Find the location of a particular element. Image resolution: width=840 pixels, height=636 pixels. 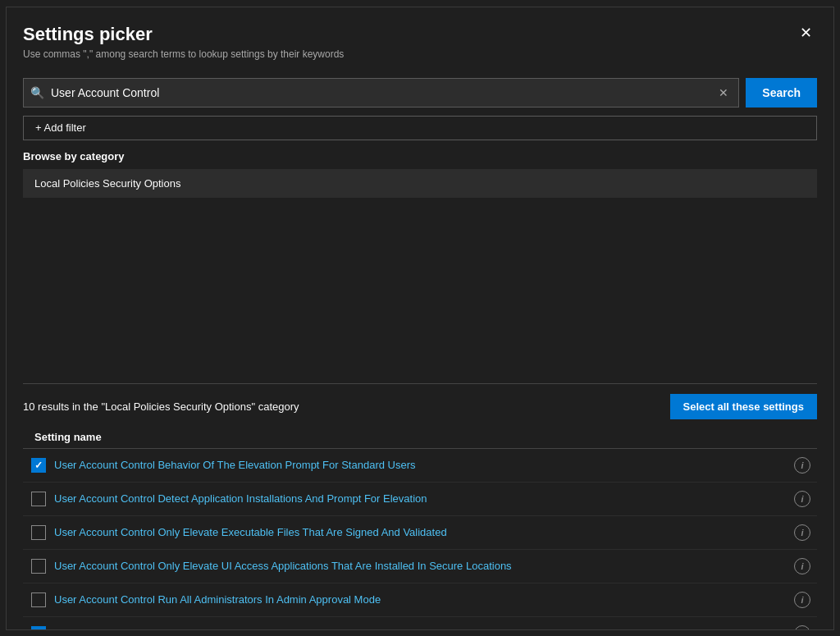

dialog-header: Settings picker Use commas "," among sea… is located at coordinates (420, 42).